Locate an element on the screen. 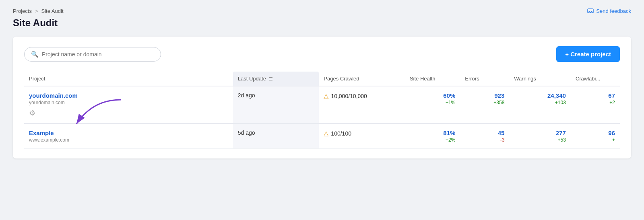 The width and height of the screenshot is (644, 220). errors-cell-1: 923 +358 is located at coordinates (485, 105).